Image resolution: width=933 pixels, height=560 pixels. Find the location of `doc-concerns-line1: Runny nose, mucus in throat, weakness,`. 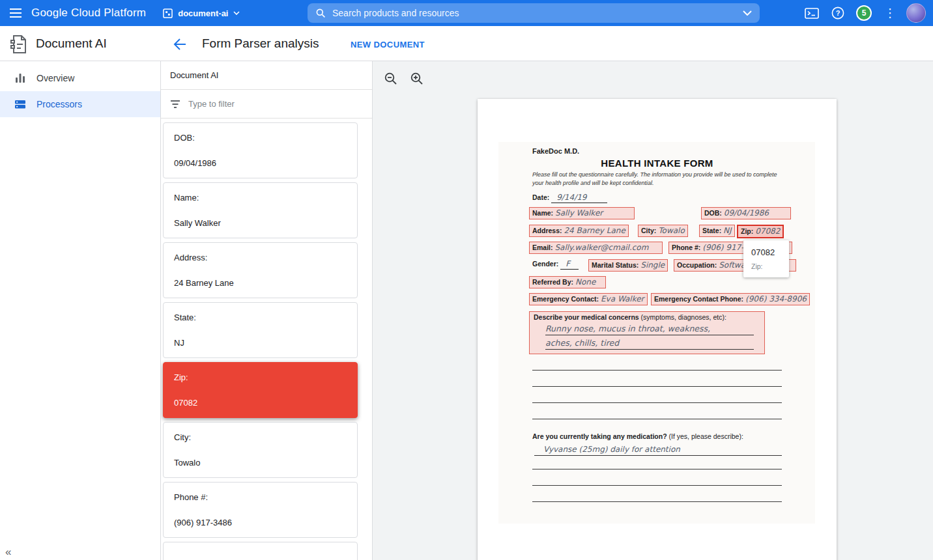

doc-concerns-line1: Runny nose, mucus in throat, weakness, is located at coordinates (650, 329).